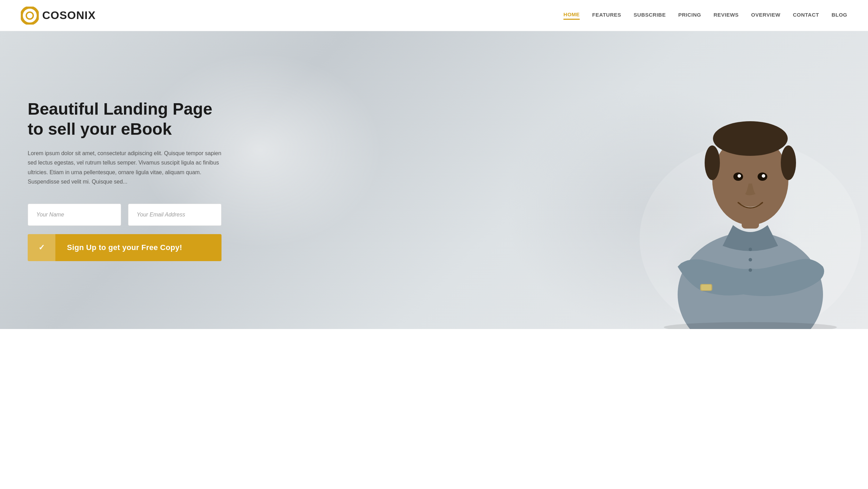  What do you see at coordinates (42, 248) in the screenshot?
I see `checkmark-icon: ✓` at bounding box center [42, 248].